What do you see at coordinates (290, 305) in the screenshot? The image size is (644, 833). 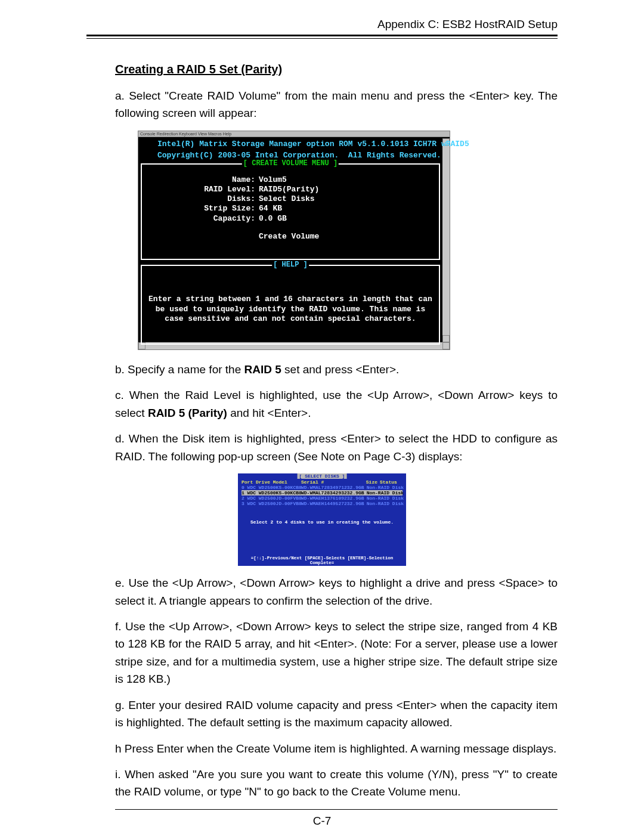 I see `help-box: [ HELP ] Enter a string between 1 and 16…` at bounding box center [290, 305].